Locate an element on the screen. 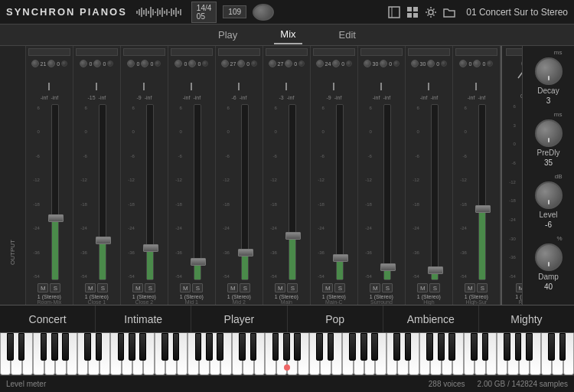  m-btn-mid1: M is located at coordinates (185, 288).